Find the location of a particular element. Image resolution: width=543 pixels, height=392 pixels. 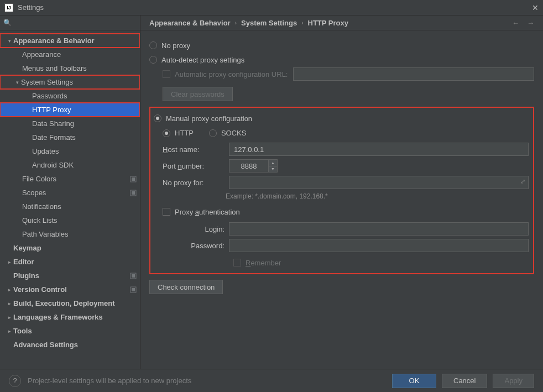

spinner-down-icon: ▼ is located at coordinates (273, 169).